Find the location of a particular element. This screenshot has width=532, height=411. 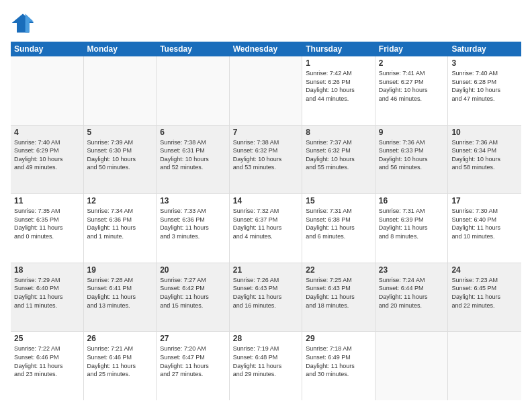

day-number: 29 is located at coordinates (339, 338).